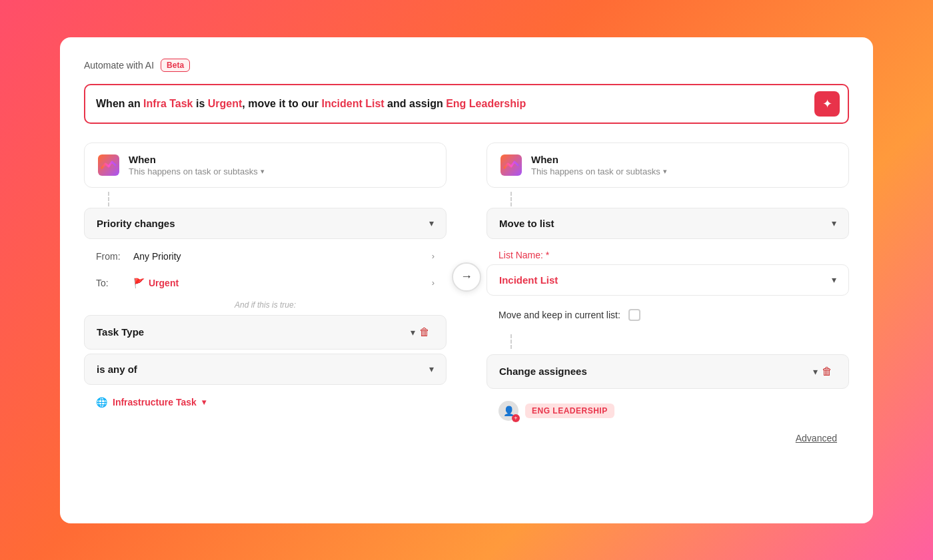  Describe the element at coordinates (353, 104) in the screenshot. I see `ai-incident-list: Incident List` at that location.